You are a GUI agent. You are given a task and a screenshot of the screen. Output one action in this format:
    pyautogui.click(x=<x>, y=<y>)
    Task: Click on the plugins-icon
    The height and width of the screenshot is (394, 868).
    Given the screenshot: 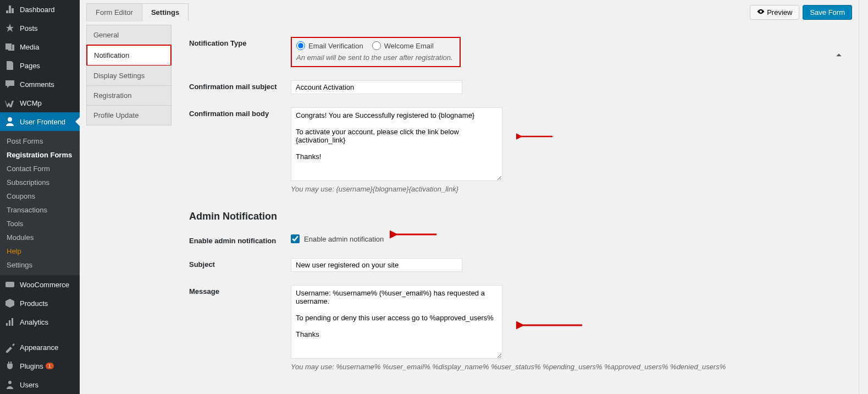 What is the action you would take?
    pyautogui.click(x=10, y=366)
    